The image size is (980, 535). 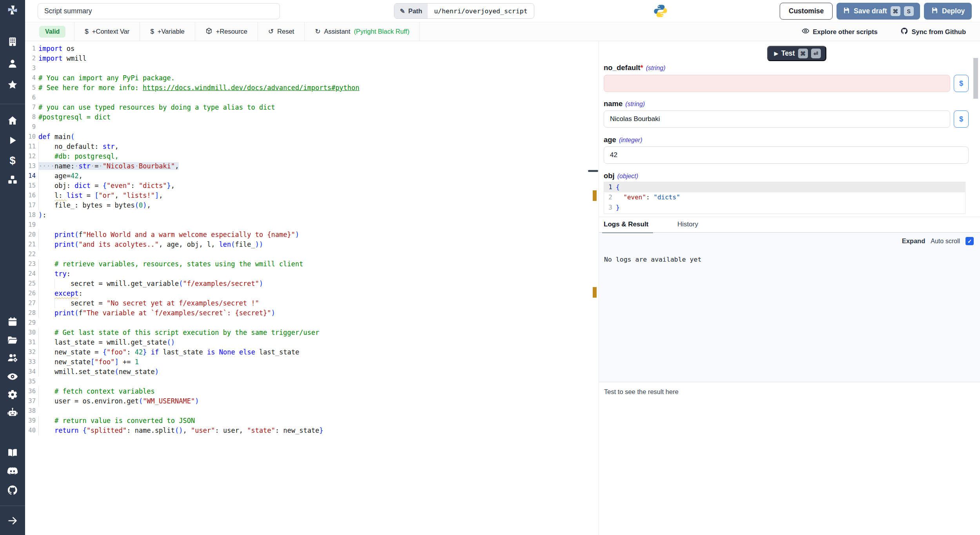 I want to click on autoscroll-label: Auto scroll, so click(x=946, y=241).